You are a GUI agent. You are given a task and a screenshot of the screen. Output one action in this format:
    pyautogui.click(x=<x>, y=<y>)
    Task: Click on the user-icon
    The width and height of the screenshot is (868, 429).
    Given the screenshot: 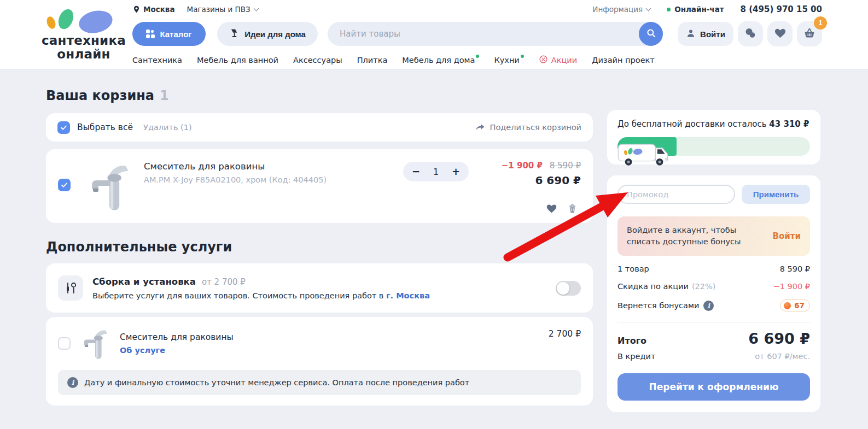 What is the action you would take?
    pyautogui.click(x=691, y=34)
    